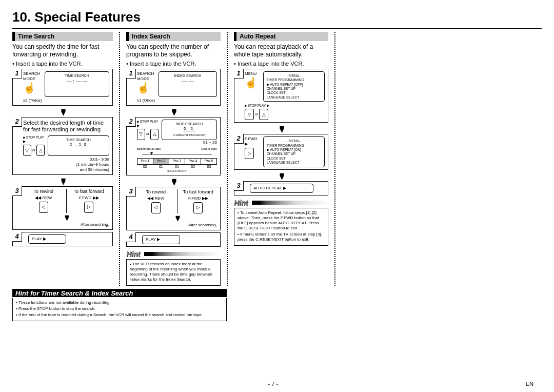 The image size is (554, 392). I want to click on index-range: 01 ~ 20, so click(177, 143).